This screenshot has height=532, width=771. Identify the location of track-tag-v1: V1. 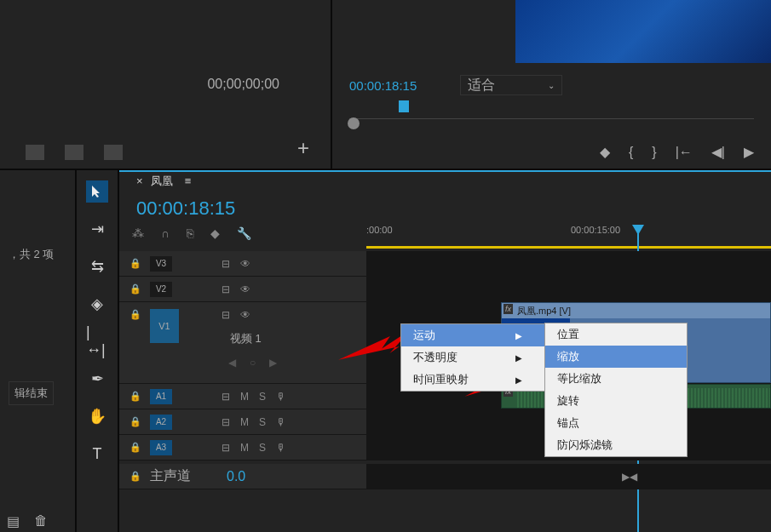
(164, 326).